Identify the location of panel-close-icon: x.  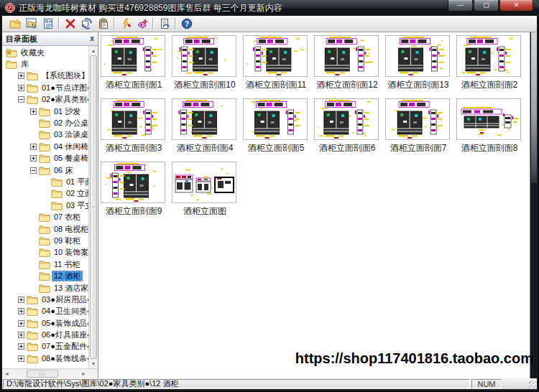
(92, 39).